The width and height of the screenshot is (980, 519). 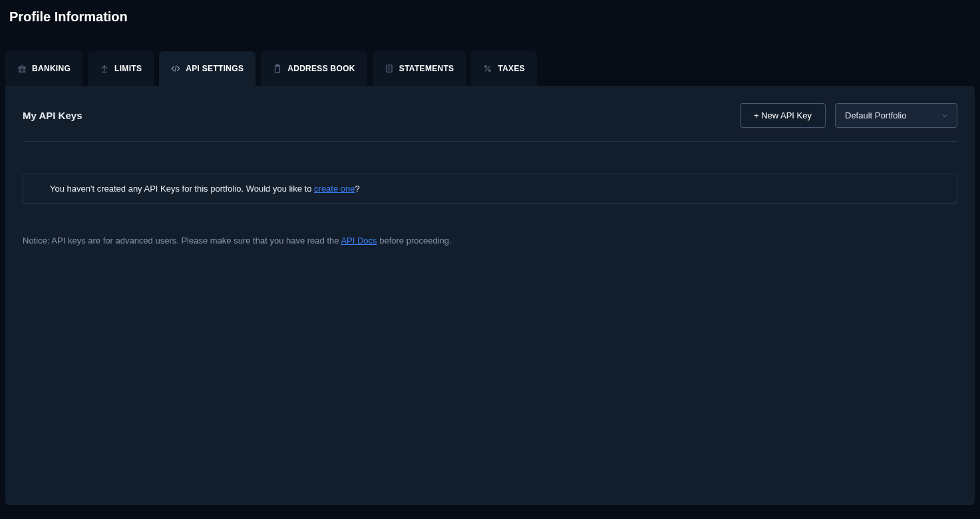 What do you see at coordinates (277, 69) in the screenshot?
I see `clipboard-icon` at bounding box center [277, 69].